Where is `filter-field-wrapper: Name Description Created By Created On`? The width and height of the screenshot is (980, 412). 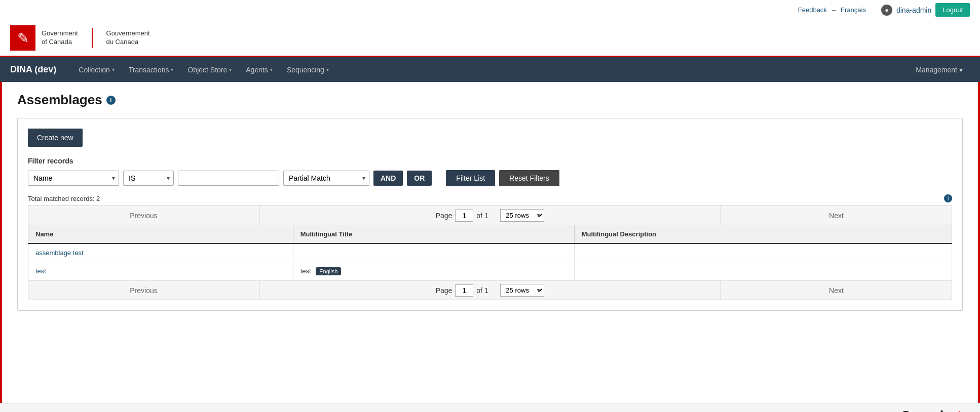
filter-field-wrapper: Name Description Created By Created On is located at coordinates (73, 178).